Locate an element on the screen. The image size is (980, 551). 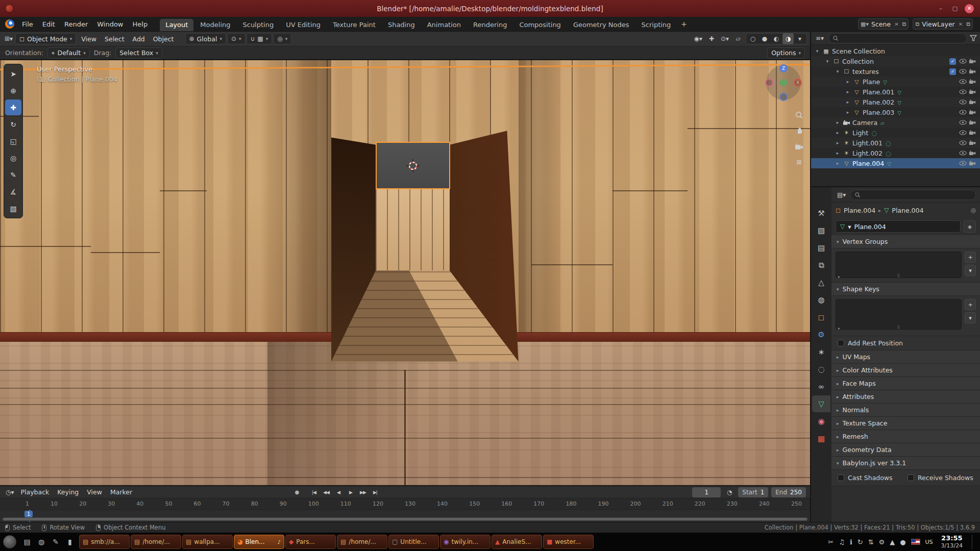
playback-button: ▶▶ is located at coordinates (363, 492).